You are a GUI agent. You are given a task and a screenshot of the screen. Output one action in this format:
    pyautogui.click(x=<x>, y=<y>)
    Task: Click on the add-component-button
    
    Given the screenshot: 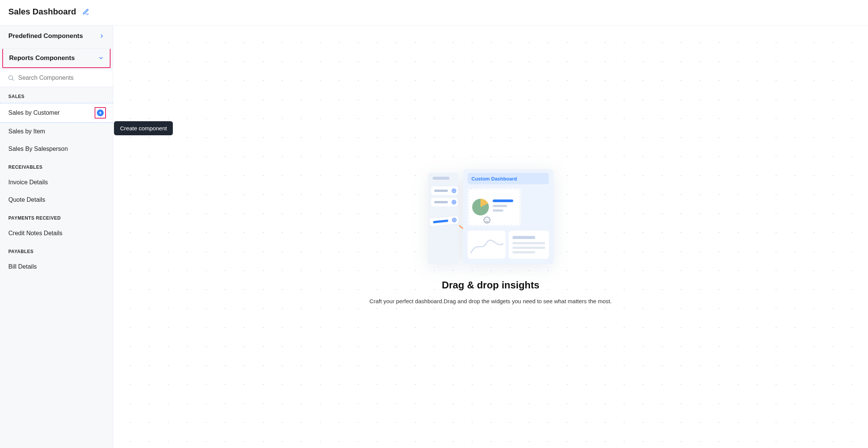 What is the action you would take?
    pyautogui.click(x=100, y=113)
    